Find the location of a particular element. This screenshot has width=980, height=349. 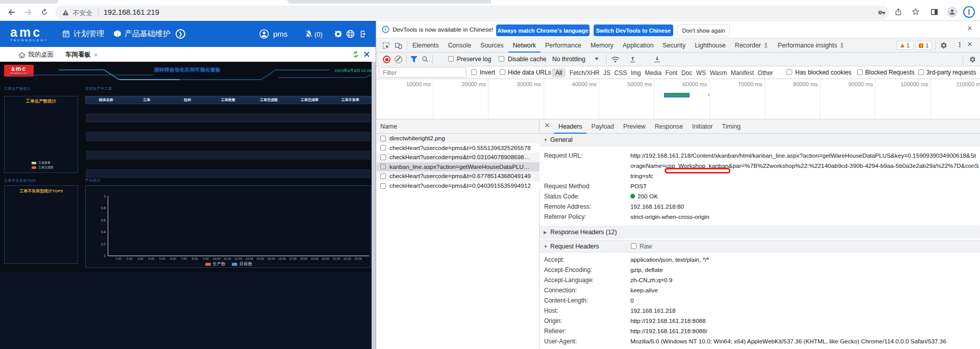

raw-headers-checkbox is located at coordinates (634, 246).